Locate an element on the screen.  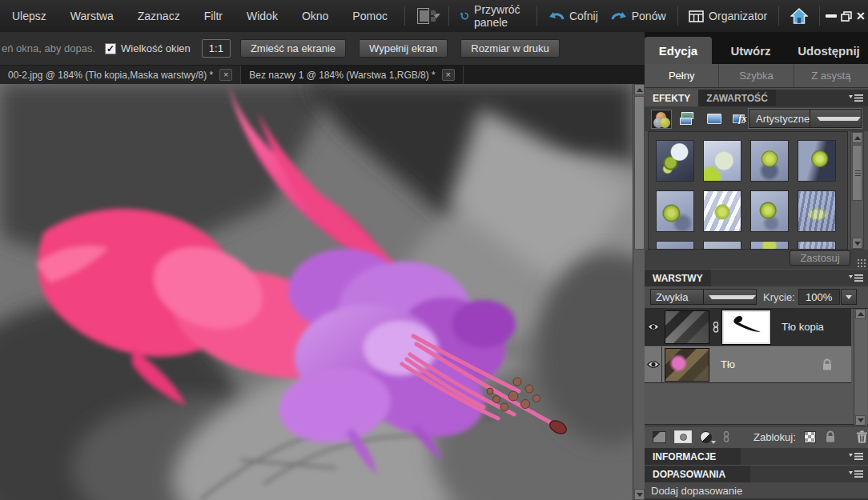
tab-efekty: EFEKTY is located at coordinates (671, 98).